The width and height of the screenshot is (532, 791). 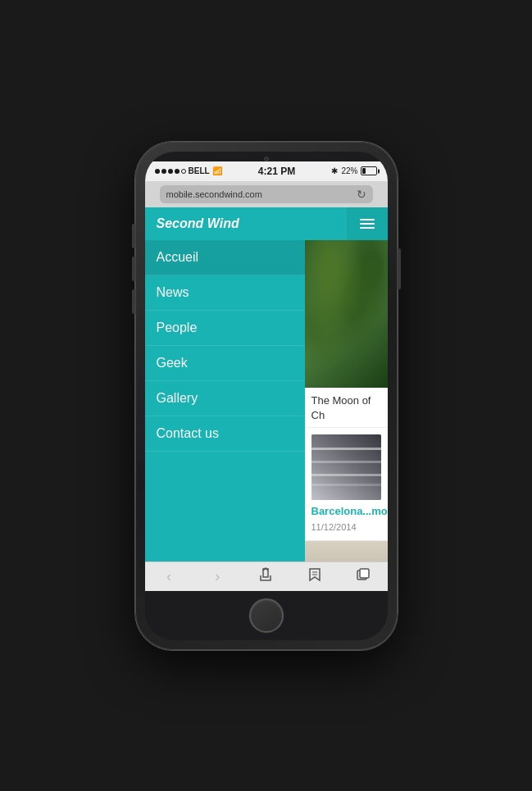 I want to click on bookmarks-icon, so click(x=315, y=577).